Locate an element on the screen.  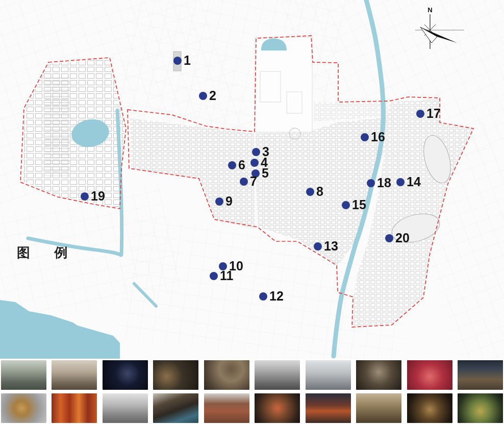
point-number: 7 is located at coordinates (254, 182).